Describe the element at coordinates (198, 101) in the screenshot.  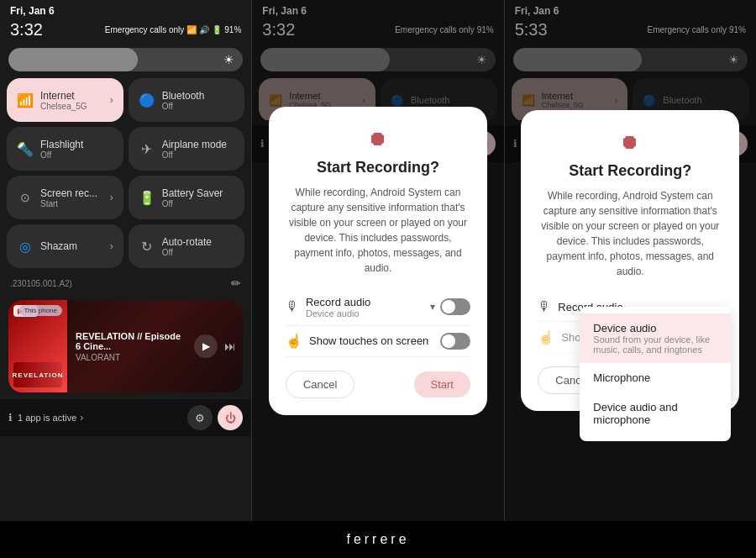
I see `tile-bluetooth-text: Bluetooth Off` at that location.